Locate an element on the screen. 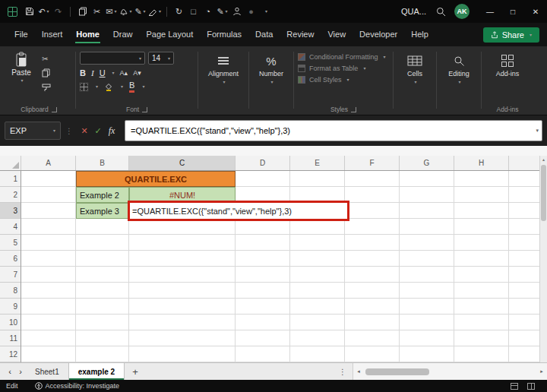 Image resolution: width=547 pixels, height=392 pixels. font-color-icon: B is located at coordinates (132, 87).